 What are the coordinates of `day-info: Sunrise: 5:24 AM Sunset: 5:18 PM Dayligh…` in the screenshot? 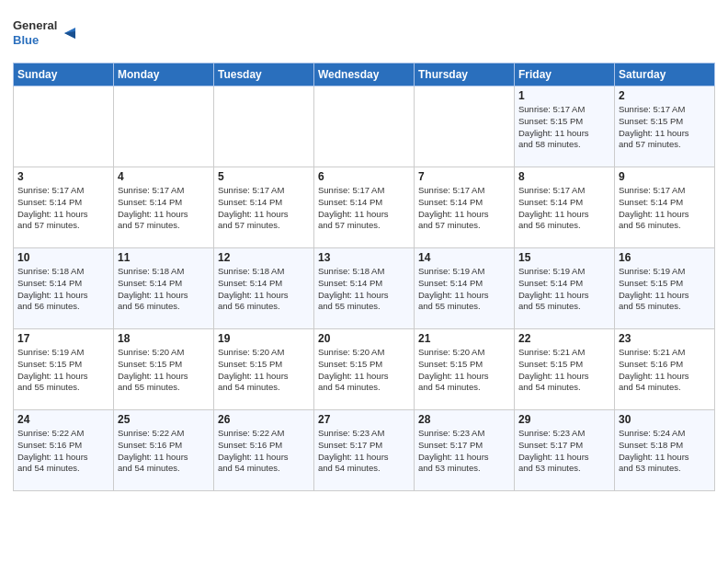 It's located at (665, 451).